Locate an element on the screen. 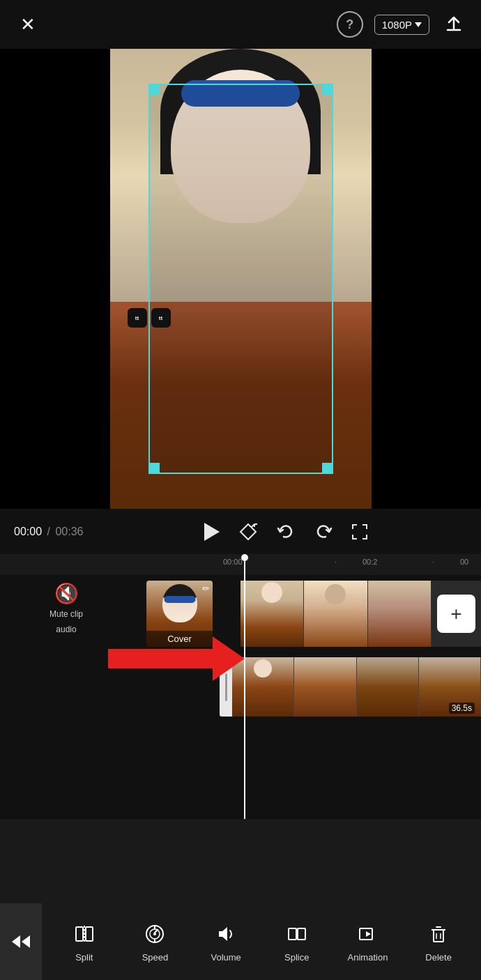 This screenshot has width=481, height=980. mute-label-line2: audio is located at coordinates (66, 630).